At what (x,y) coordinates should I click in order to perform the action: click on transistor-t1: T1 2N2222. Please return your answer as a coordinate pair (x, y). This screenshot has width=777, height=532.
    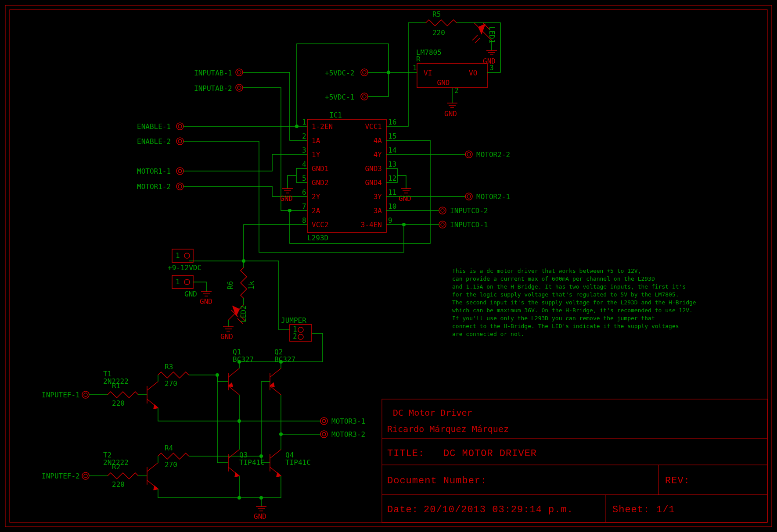
    Looking at the image, I should click on (131, 389).